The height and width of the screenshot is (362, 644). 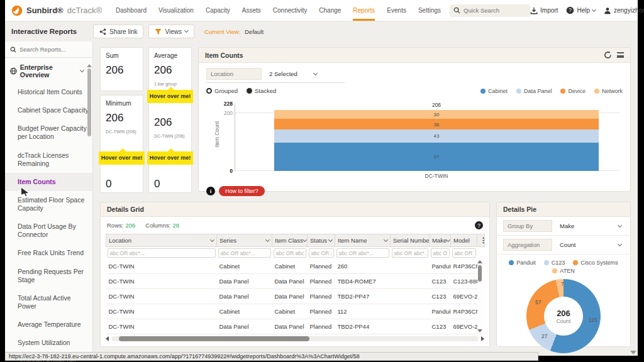 What do you see at coordinates (49, 50) in the screenshot?
I see `sidebar-search` at bounding box center [49, 50].